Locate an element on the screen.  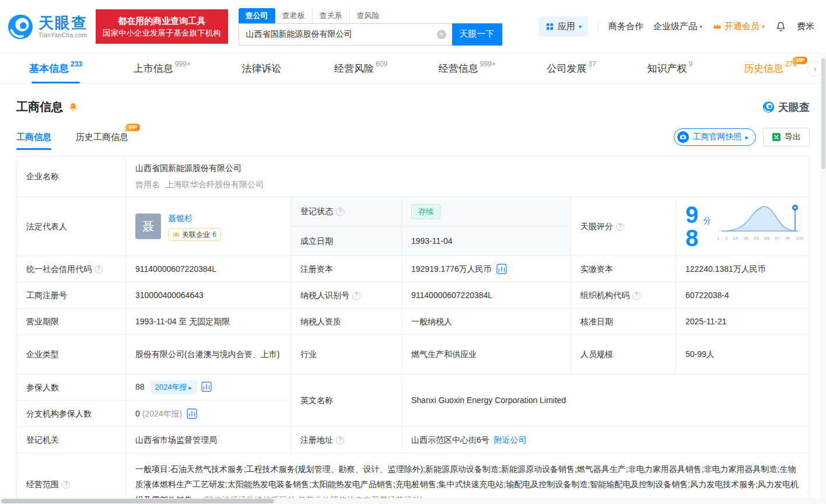
capital-trend-icon is located at coordinates (502, 269).